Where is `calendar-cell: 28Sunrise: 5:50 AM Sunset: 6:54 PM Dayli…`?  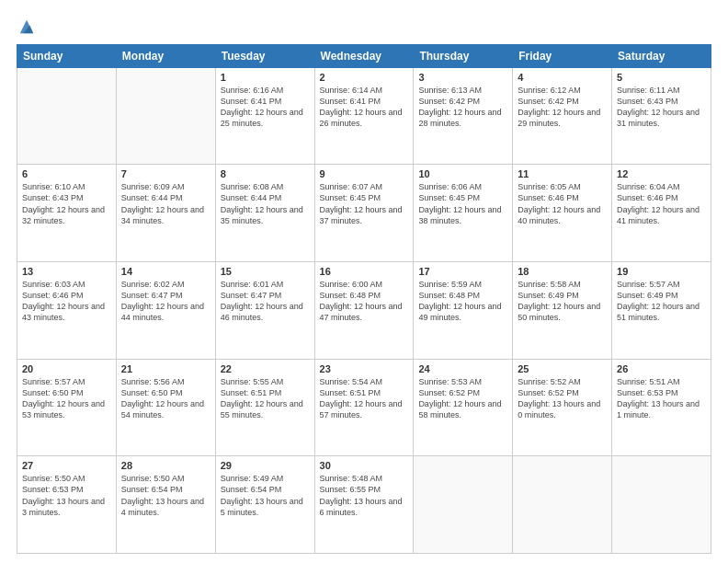
calendar-cell: 28Sunrise: 5:50 AM Sunset: 6:54 PM Dayli… is located at coordinates (165, 505).